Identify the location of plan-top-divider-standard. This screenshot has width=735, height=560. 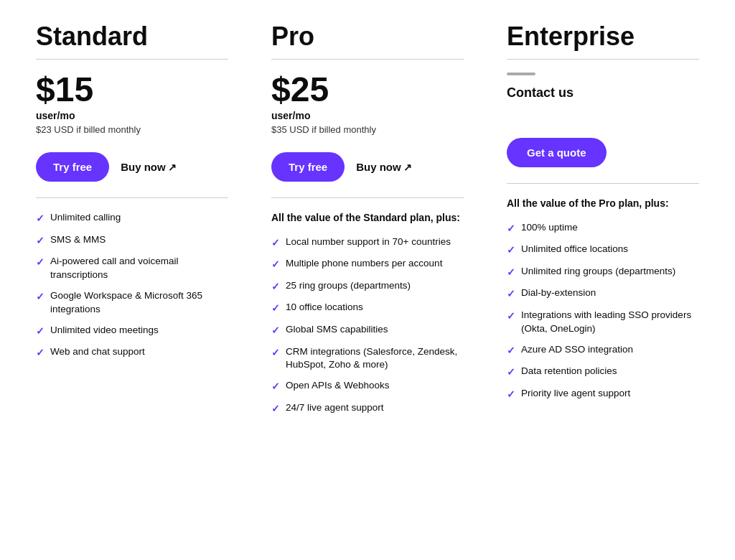
(132, 59).